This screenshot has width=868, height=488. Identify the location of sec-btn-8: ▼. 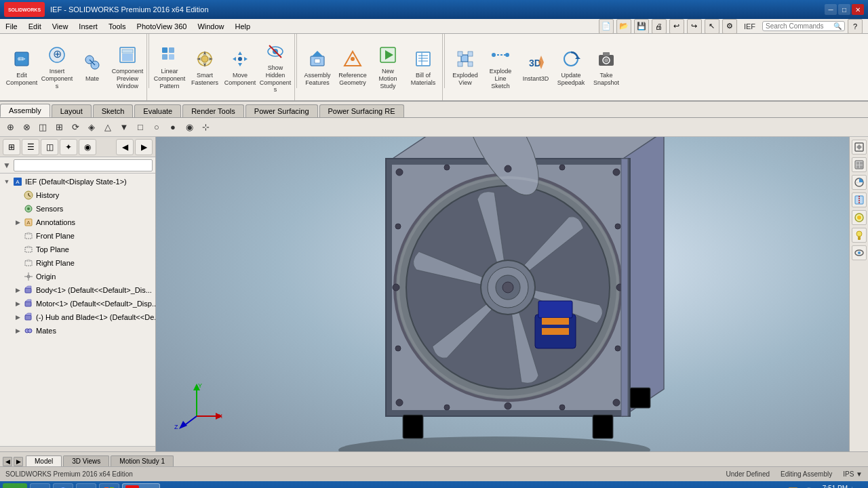
(124, 127).